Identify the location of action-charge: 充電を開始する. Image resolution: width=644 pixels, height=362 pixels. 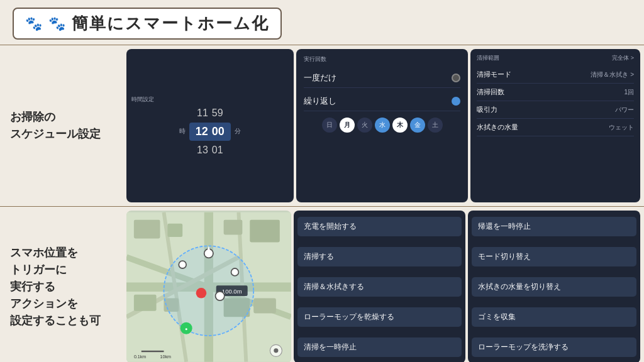
(380, 226).